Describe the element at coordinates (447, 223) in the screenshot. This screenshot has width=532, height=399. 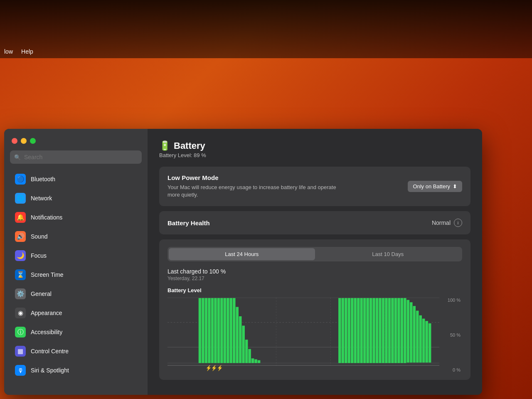
I see `battery-health-right: Normal i` at that location.